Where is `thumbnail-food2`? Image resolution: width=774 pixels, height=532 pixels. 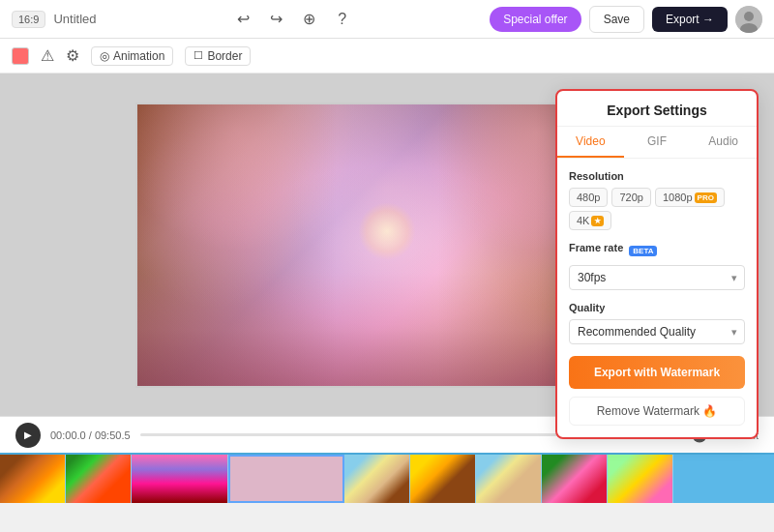
thumbnail-food2 is located at coordinates (99, 479).